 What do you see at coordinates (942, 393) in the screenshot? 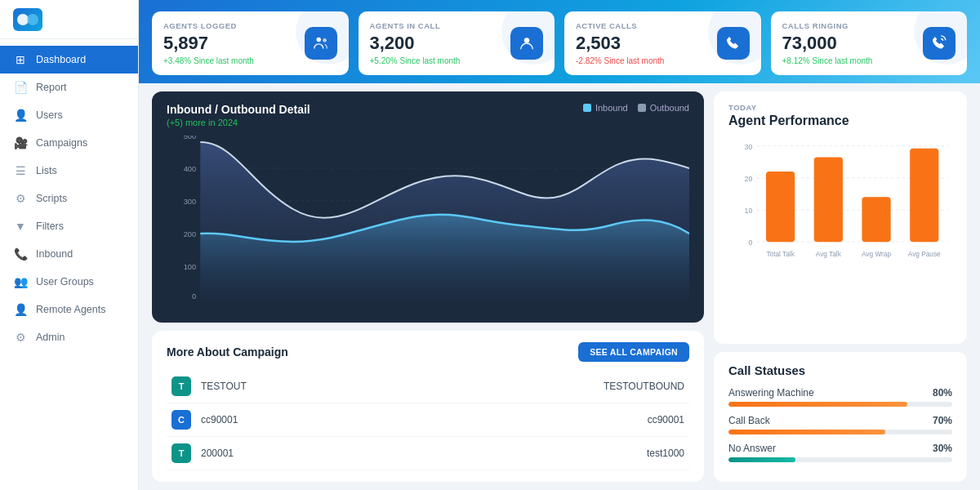
I see `status-pct-0: 80%` at bounding box center [942, 393].